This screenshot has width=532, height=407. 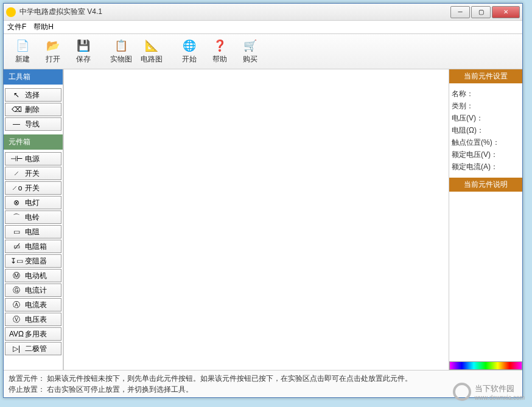 I want to click on rheostat-item: ↧▭变阻器, so click(x=33, y=261).